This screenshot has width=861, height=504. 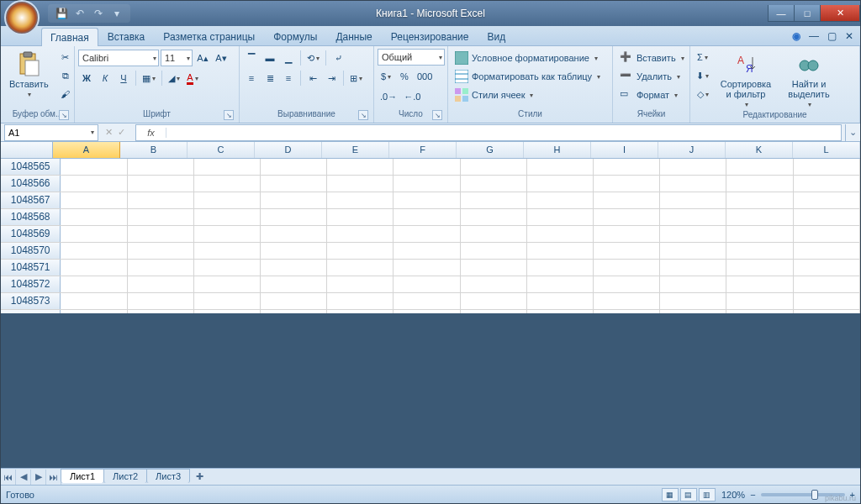 What do you see at coordinates (66, 57) in the screenshot?
I see `cut-button: ✂` at bounding box center [66, 57].